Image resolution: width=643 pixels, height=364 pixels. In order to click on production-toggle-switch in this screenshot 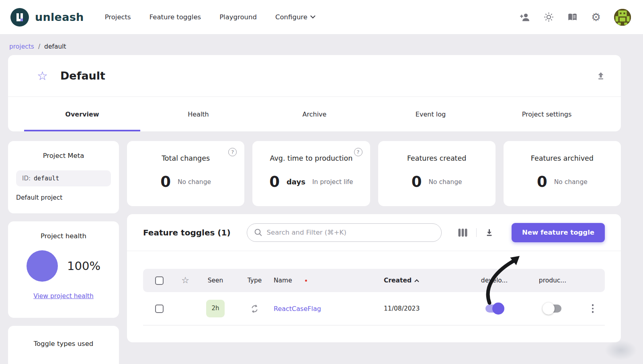, I will do `click(553, 309)`.